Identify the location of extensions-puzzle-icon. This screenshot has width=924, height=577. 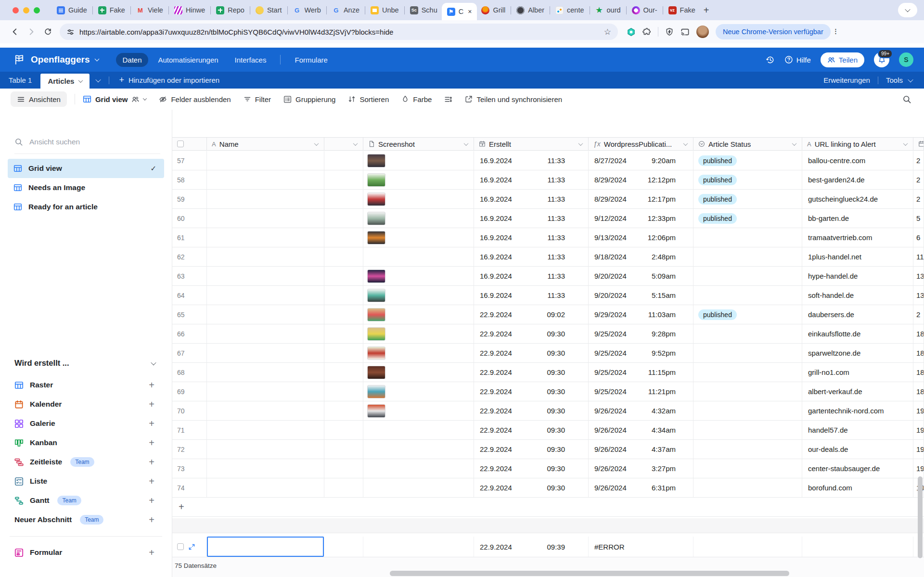
(647, 32).